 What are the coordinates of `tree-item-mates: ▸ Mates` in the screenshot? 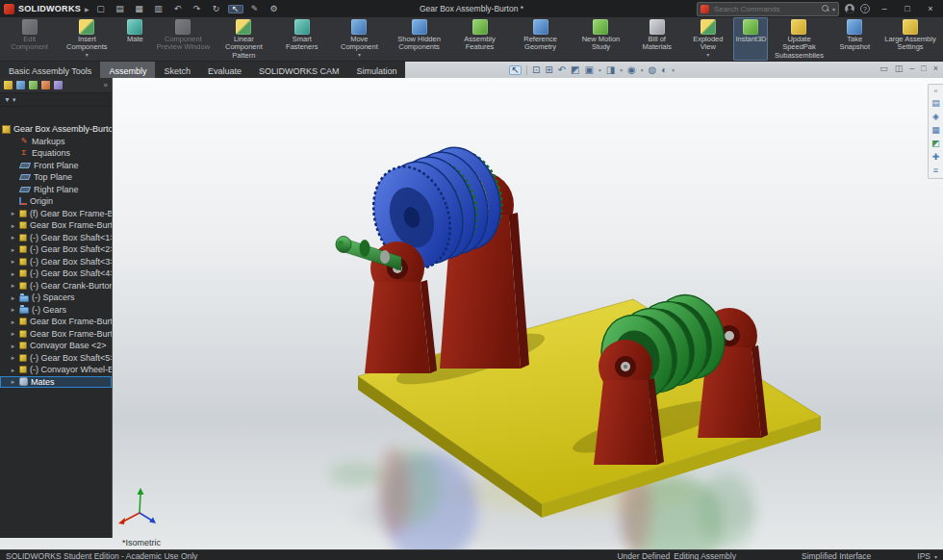 It's located at (56, 383).